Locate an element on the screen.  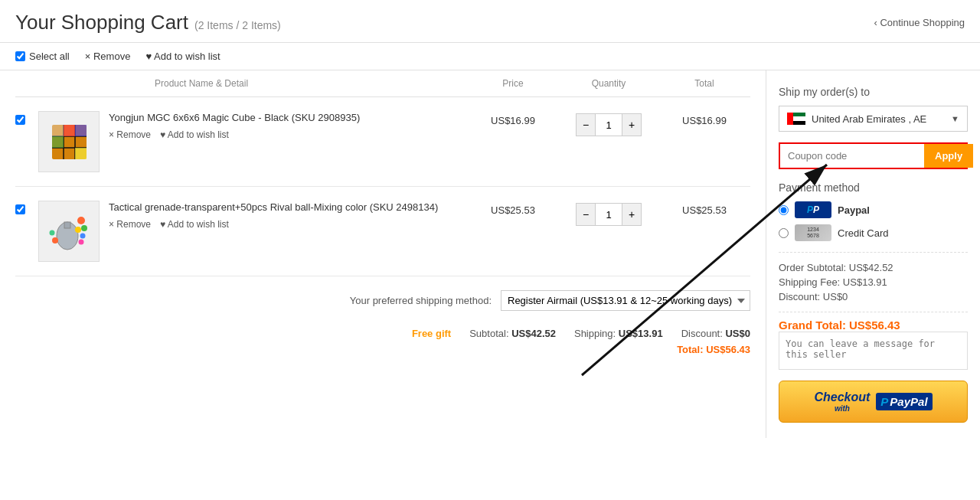
item1-name: Yongjun MGC 6x6x6 Magic Cube - Black (SK… is located at coordinates (288, 118).